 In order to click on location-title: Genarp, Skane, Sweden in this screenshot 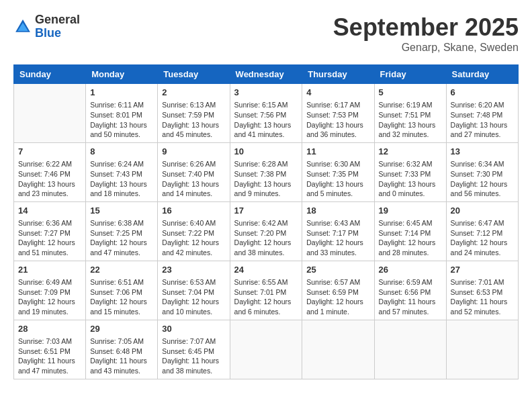, I will do `click(426, 48)`.